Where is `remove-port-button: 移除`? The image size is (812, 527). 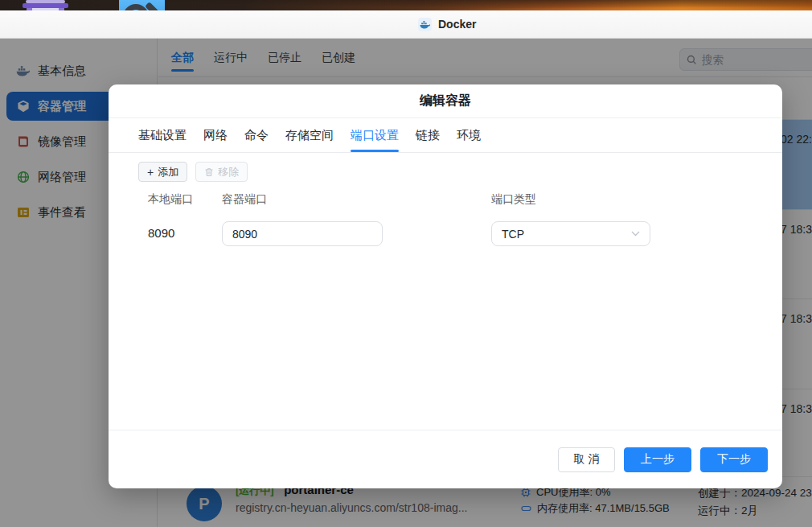 remove-port-button: 移除 is located at coordinates (222, 172).